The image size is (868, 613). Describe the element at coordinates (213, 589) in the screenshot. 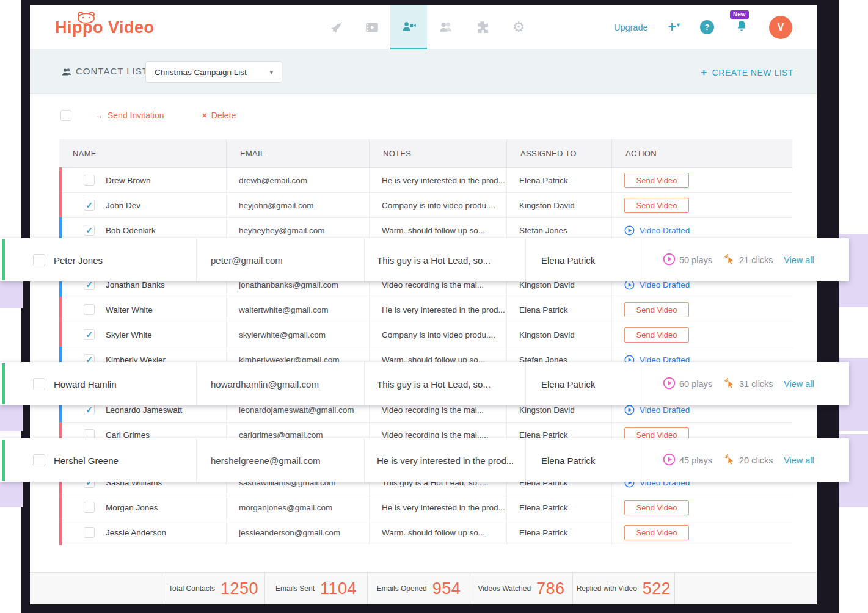

I see `stat-cell: Total Contacts 1250` at that location.